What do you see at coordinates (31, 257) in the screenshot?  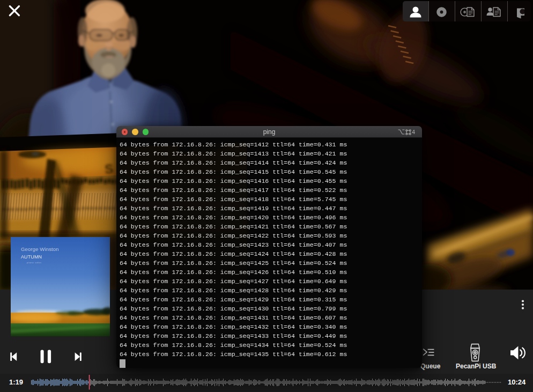 I see `svg-text: AUTUMN` at bounding box center [31, 257].